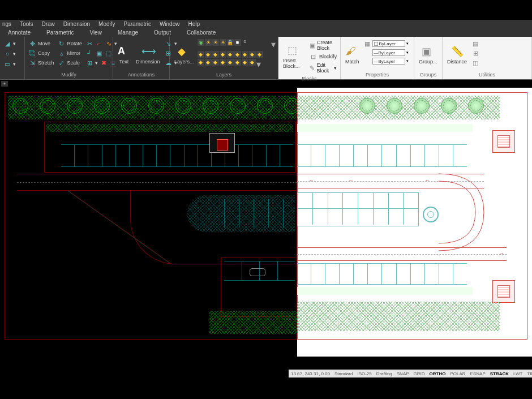 The image size is (532, 399). Describe the element at coordinates (364, 374) in the screenshot. I see `dimstyle-readout: ISO-25` at that location.